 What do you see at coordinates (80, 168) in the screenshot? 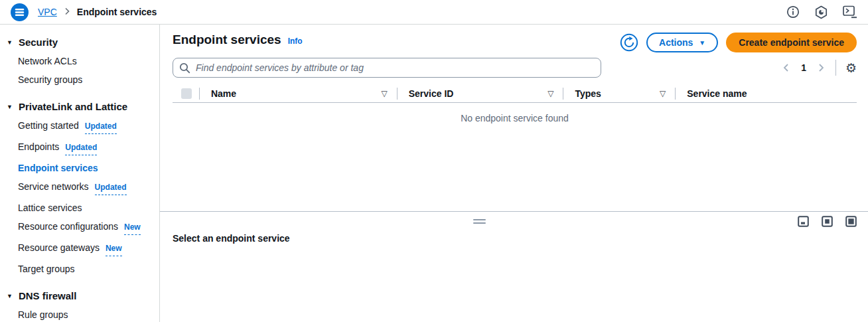
I see `sidebar-item-endpoint-services: Endpoint services` at bounding box center [80, 168].